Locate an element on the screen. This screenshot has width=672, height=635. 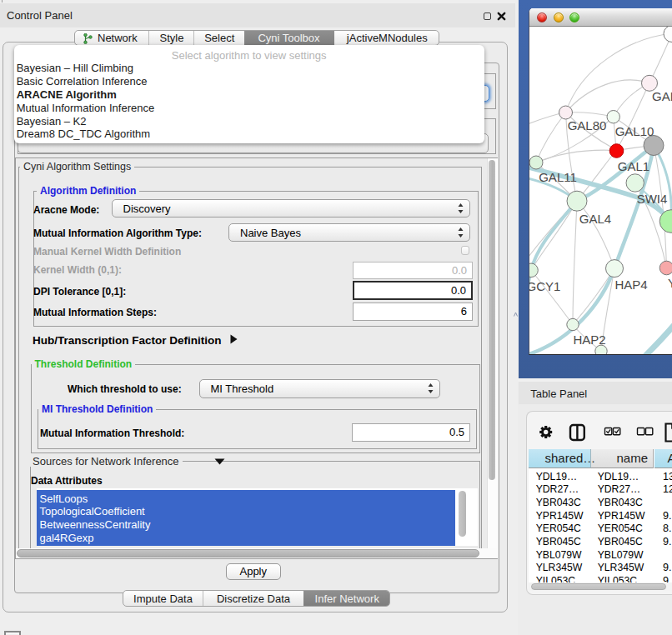
svg-text: GAL1 is located at coordinates (633, 165).